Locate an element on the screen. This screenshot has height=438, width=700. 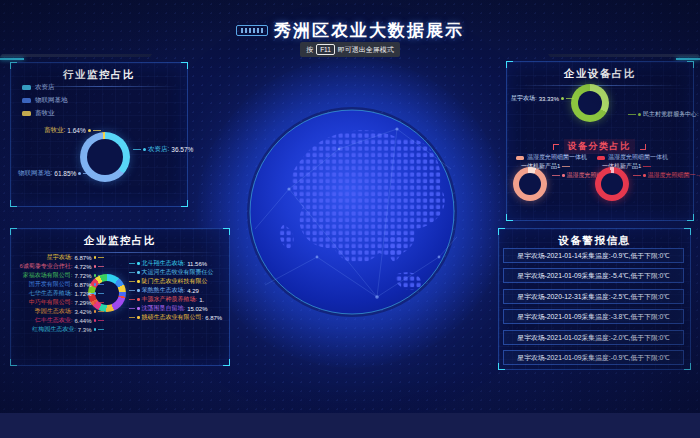
pie-label-value: 11.56% is located at coordinates (197, 264).